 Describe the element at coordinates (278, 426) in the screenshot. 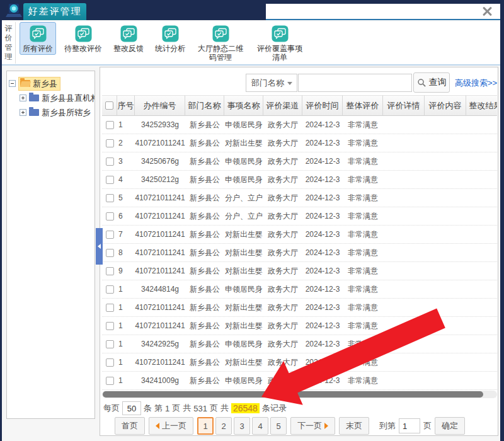

I see `page-button-5: 5` at that location.